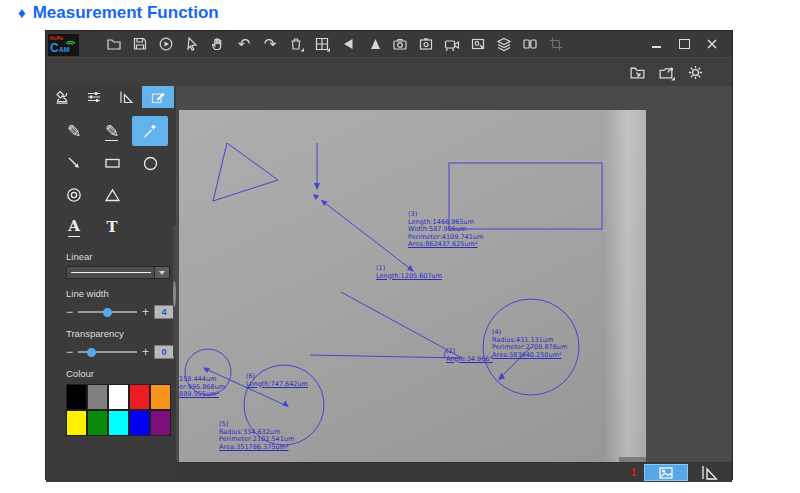 The image size is (800, 493). I want to click on line-width-section: Line width − + 4, so click(111, 304).